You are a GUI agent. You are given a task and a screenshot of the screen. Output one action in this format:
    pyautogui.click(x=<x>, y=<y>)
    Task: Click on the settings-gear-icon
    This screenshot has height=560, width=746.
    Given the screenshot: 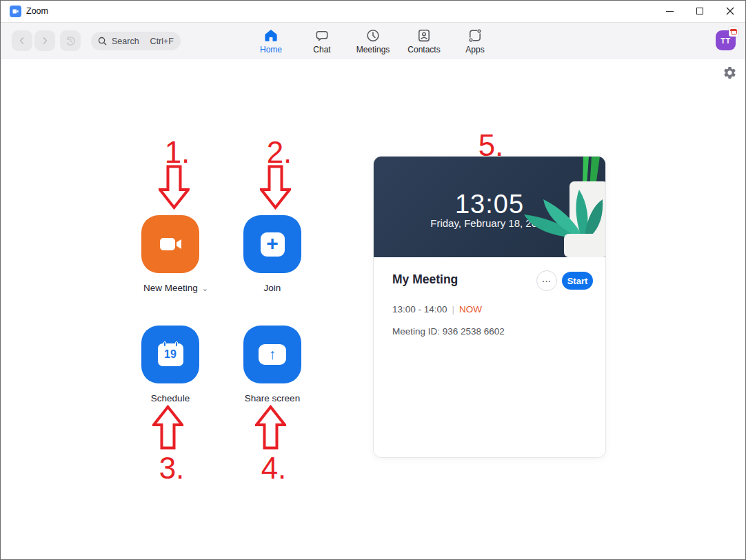 What is the action you would take?
    pyautogui.click(x=729, y=73)
    